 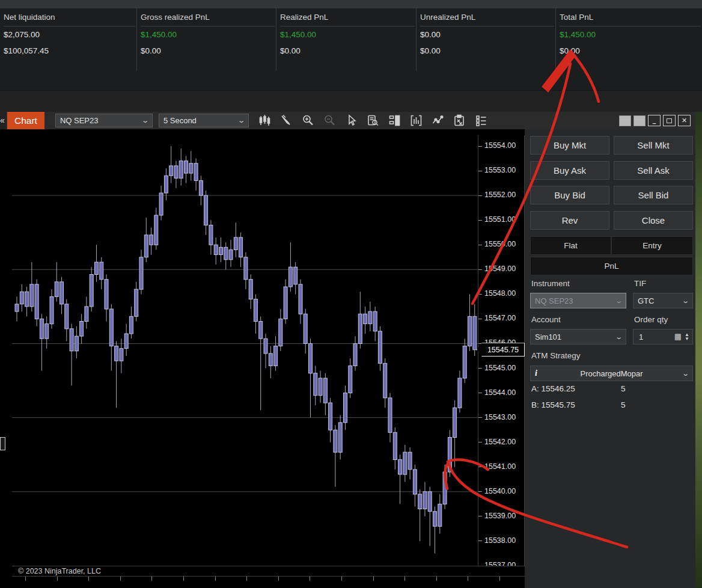 I want to click on chart-toolbar: « Chart NQ SEP23 ⌄ 5 Second ⌄ – ✕, so click(x=347, y=120).